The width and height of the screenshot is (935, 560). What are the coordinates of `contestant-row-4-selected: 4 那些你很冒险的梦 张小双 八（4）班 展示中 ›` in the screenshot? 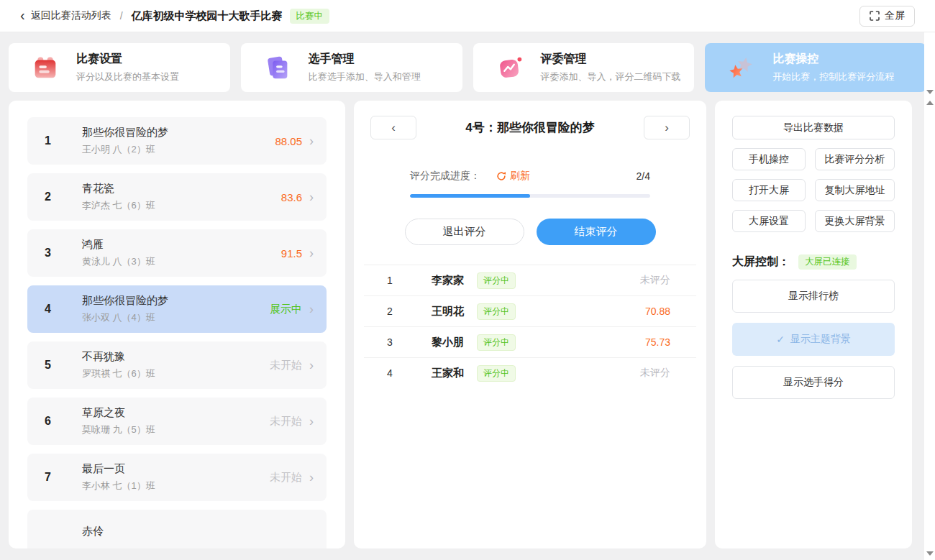 It's located at (177, 309).